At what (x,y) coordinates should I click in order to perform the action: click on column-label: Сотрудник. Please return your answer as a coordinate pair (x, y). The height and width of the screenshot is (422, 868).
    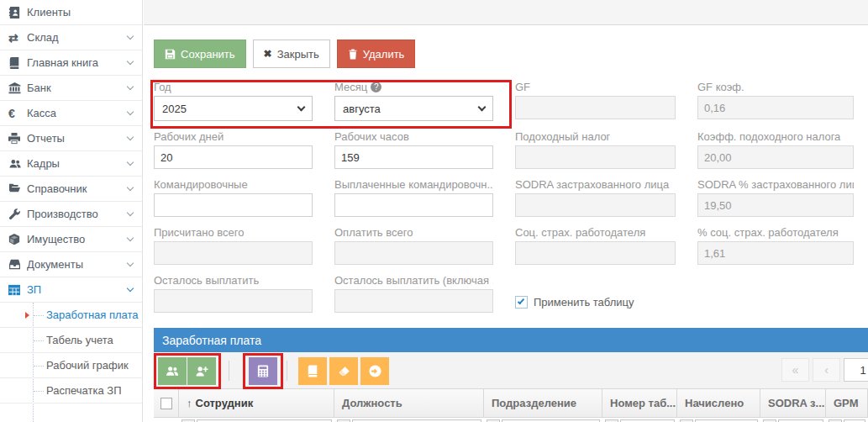
    Looking at the image, I should click on (225, 404).